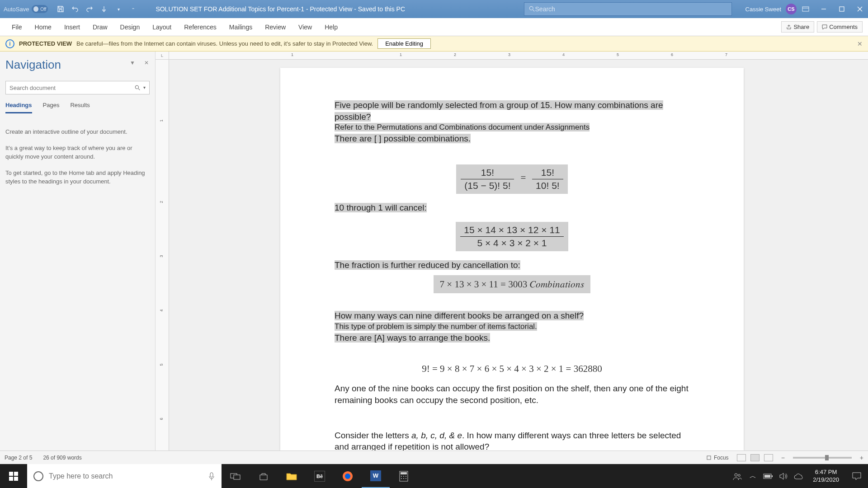  I want to click on autosave-toggle: AutoSave Off, so click(26, 9).